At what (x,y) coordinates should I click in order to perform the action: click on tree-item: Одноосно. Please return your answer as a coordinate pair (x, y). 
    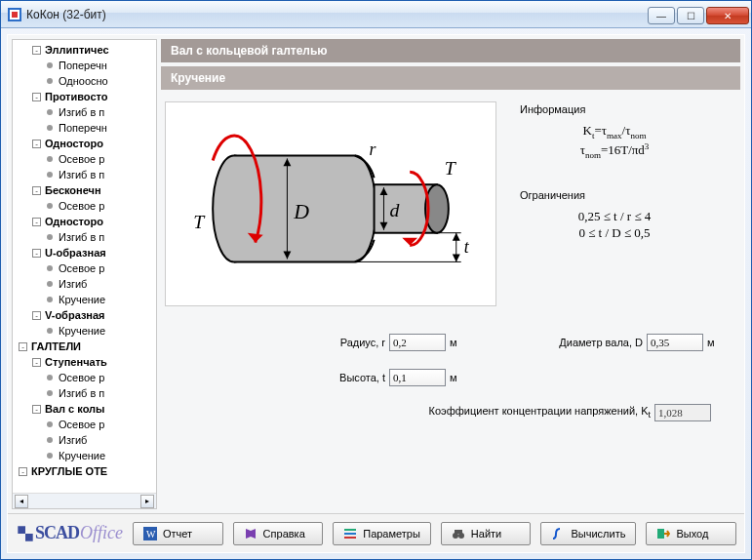
    Looking at the image, I should click on (84, 81).